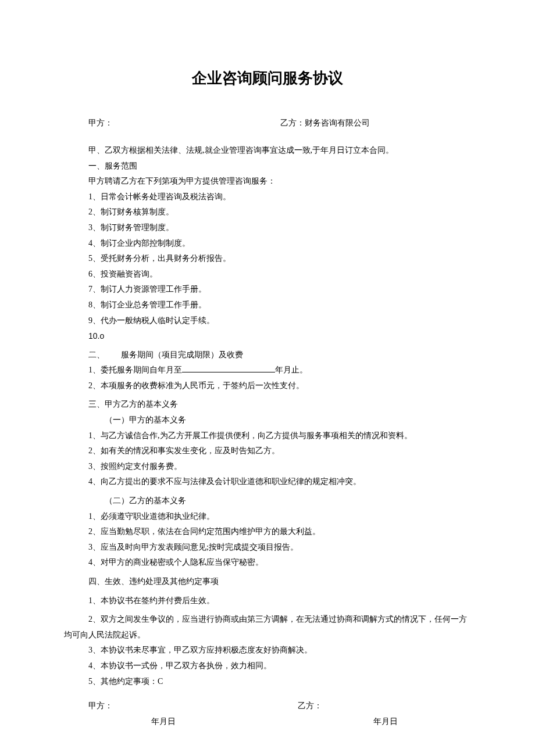 The width and height of the screenshot is (535, 756). Describe the element at coordinates (268, 259) in the screenshot. I see `s1-item-5: 5、受托财务分析，出具财务分析报告。` at that location.